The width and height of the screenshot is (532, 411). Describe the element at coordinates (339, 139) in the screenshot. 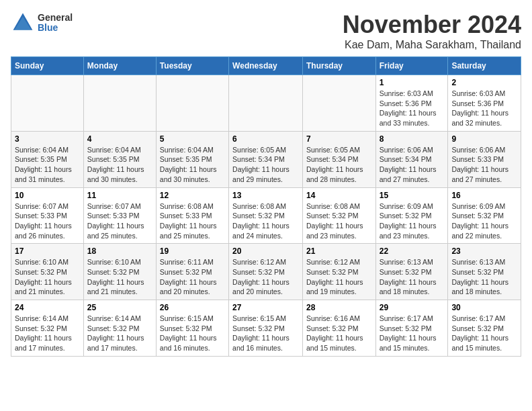

I see `day-number: 7` at that location.